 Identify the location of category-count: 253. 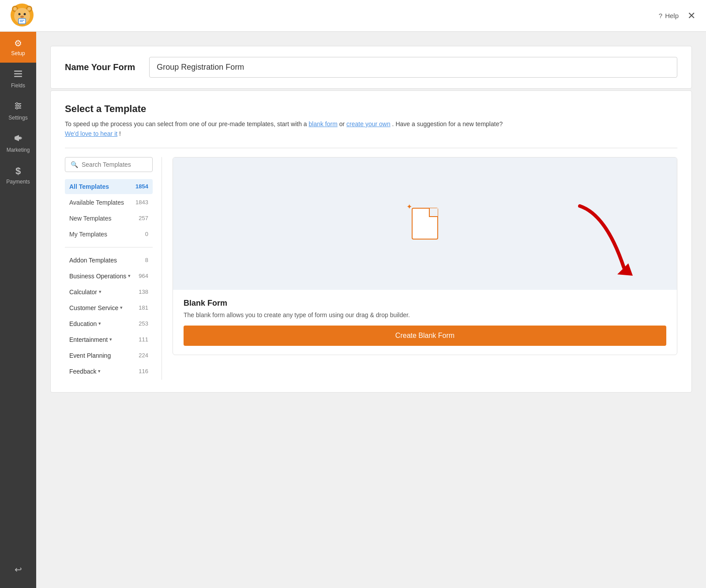
(143, 324).